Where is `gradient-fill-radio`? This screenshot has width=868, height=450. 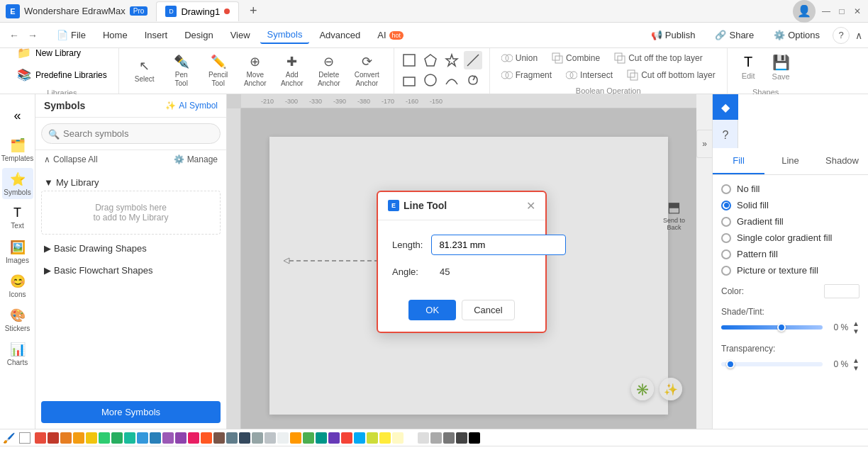 gradient-fill-radio is located at coordinates (726, 222).